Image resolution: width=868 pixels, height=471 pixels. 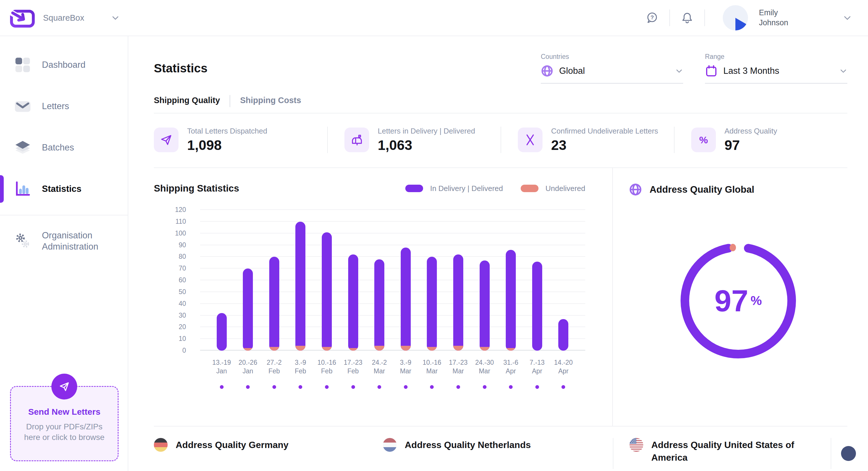 I want to click on squarebox-logo-icon, so click(x=22, y=18).